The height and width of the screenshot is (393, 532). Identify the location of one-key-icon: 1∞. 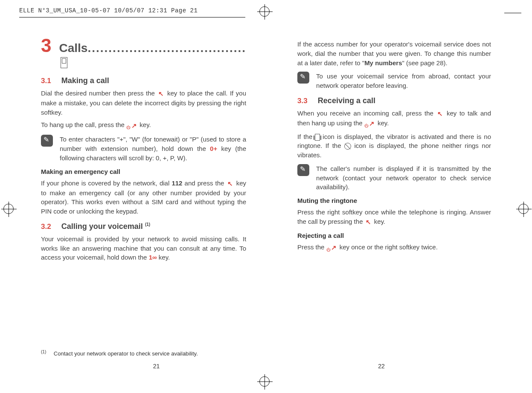
(153, 257).